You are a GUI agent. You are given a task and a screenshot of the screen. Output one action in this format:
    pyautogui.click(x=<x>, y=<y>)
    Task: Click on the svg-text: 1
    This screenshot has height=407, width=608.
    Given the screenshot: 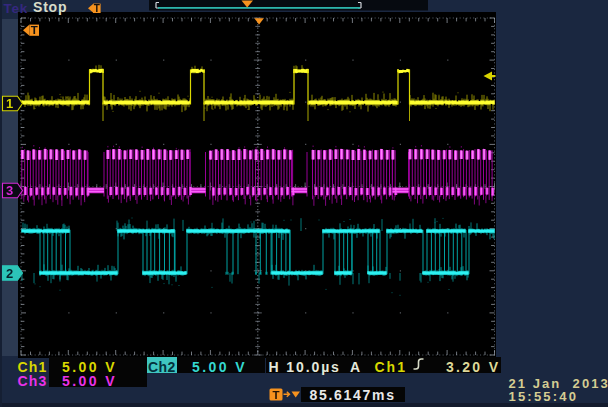 What is the action you would take?
    pyautogui.click(x=10, y=104)
    